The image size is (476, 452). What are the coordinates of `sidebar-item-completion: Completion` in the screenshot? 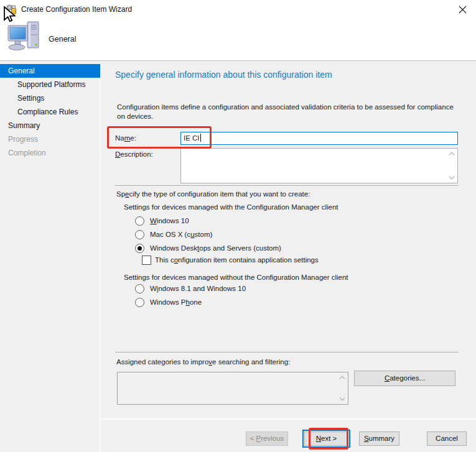 It's located at (50, 153).